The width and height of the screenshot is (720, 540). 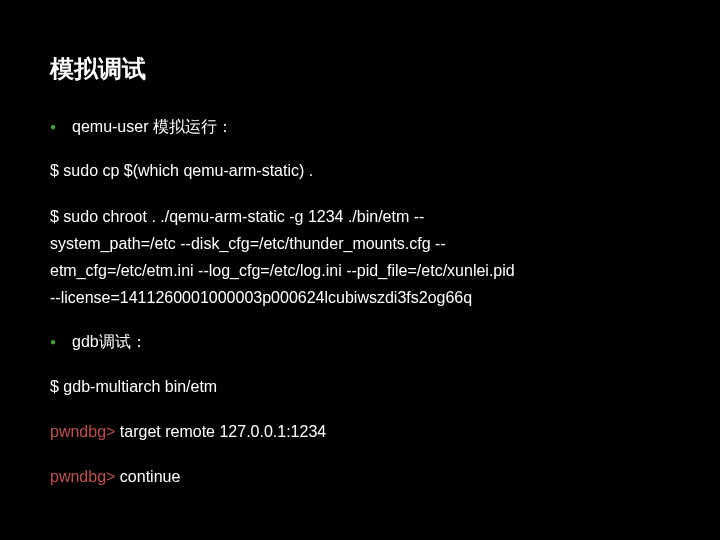 What do you see at coordinates (360, 342) in the screenshot?
I see `bullet-gdb: gdb调试：` at bounding box center [360, 342].